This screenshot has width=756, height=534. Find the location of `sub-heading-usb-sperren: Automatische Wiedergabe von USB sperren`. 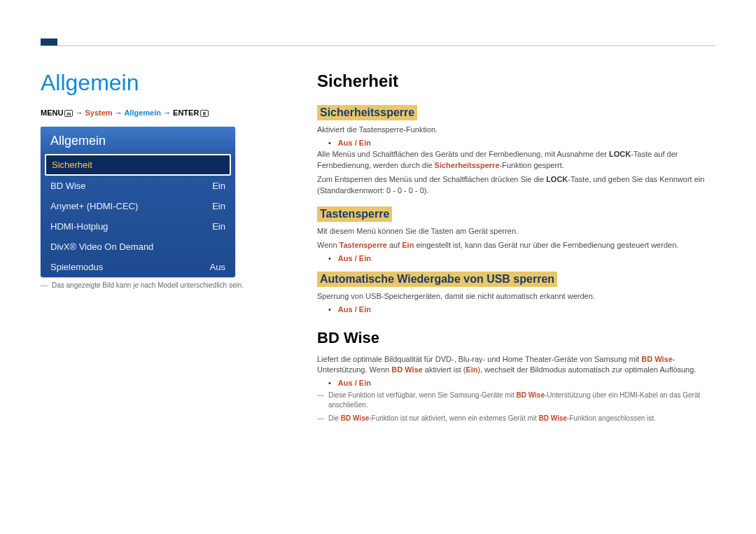

sub-heading-usb-sperren: Automatische Wiedergabe von USB sperren is located at coordinates (437, 279).